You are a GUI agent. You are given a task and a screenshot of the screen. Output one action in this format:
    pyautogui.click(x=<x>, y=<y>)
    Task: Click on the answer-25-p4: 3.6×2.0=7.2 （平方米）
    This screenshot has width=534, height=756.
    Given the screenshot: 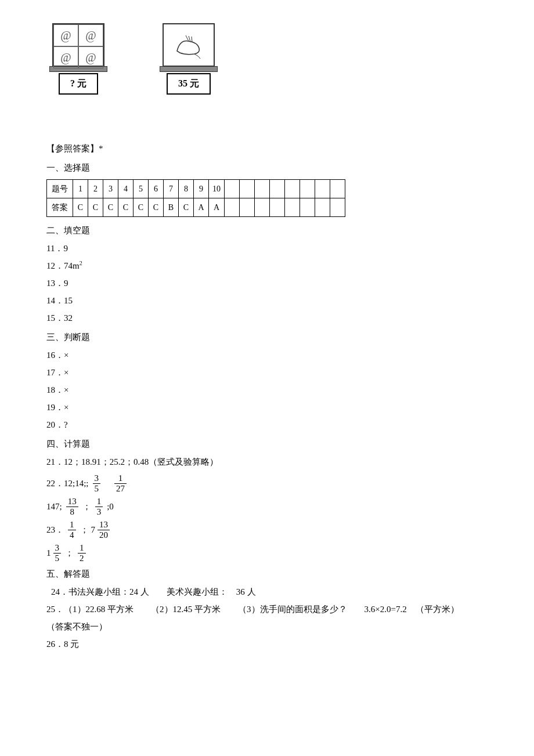 What is the action you would take?
    pyautogui.click(x=412, y=609)
    